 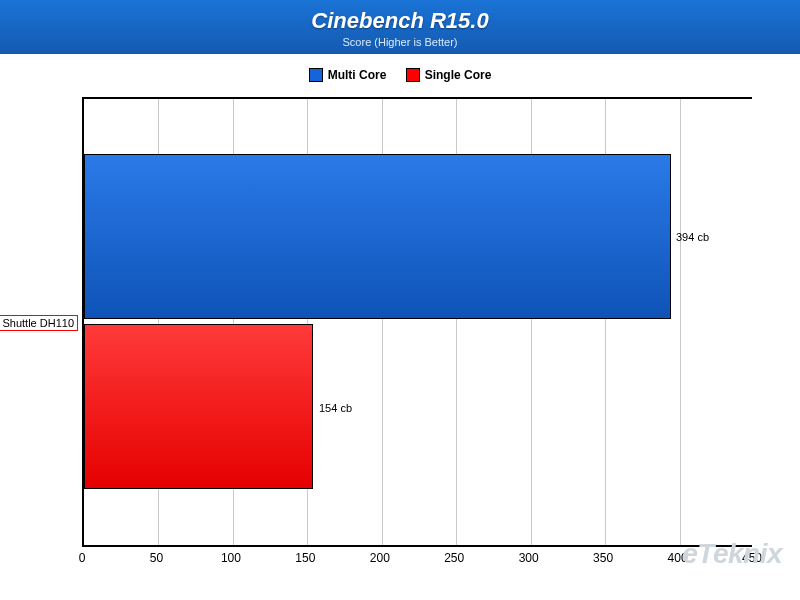 What do you see at coordinates (400, 21) in the screenshot?
I see `chart-title: Cinebench R15.0` at bounding box center [400, 21].